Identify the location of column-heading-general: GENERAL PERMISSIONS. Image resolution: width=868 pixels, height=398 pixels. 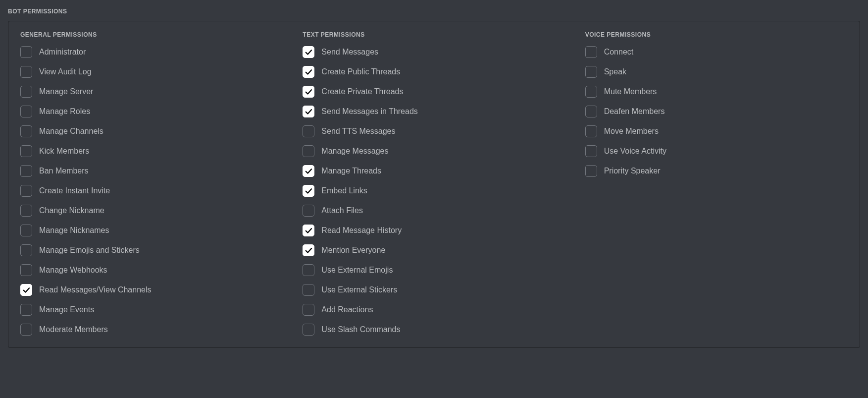
(152, 35).